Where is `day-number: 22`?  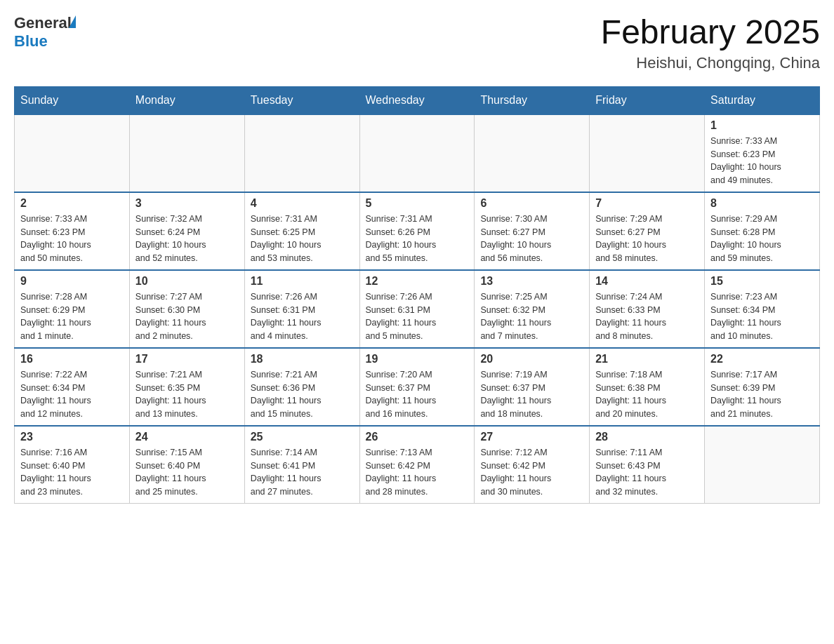 day-number: 22 is located at coordinates (762, 359).